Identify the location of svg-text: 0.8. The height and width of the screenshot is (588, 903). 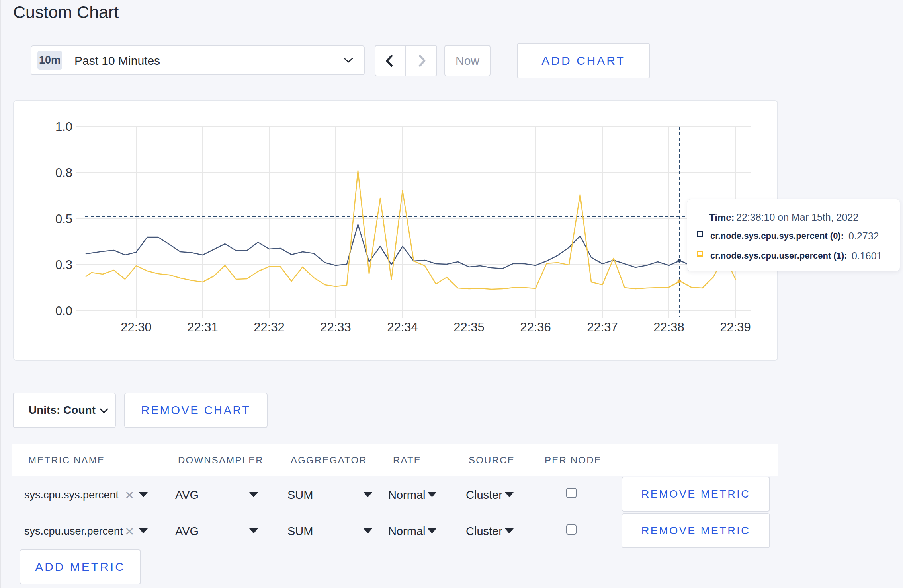
(64, 173).